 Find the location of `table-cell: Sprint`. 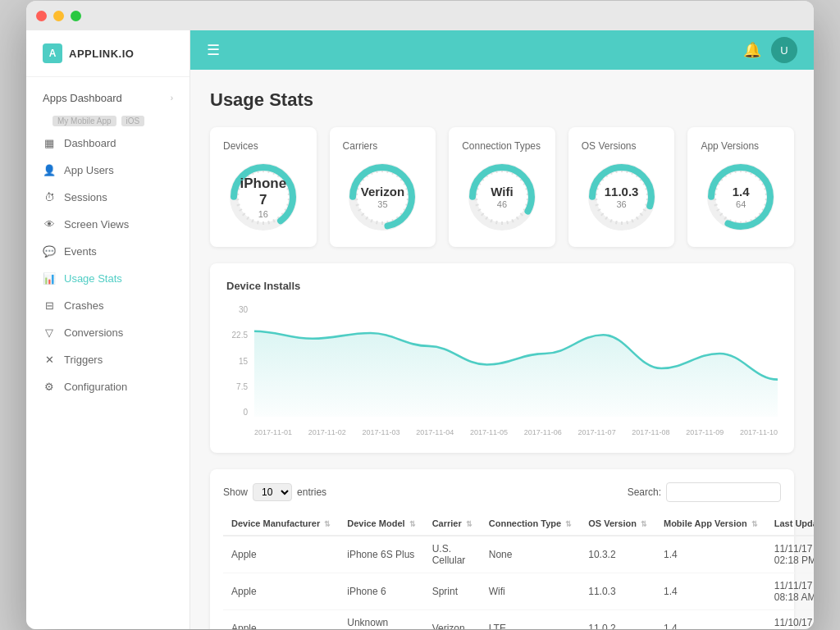

table-cell: Sprint is located at coordinates (453, 592).